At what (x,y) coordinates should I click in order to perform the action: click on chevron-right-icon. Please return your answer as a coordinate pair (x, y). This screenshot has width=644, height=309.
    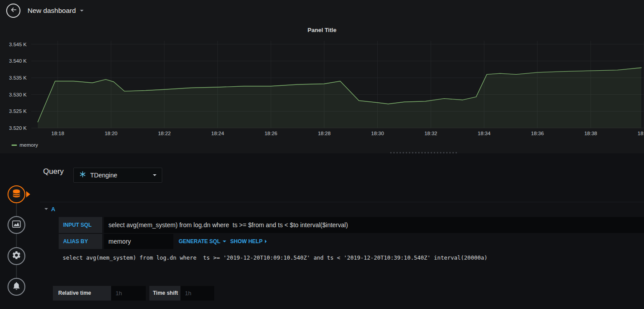
    Looking at the image, I should click on (266, 241).